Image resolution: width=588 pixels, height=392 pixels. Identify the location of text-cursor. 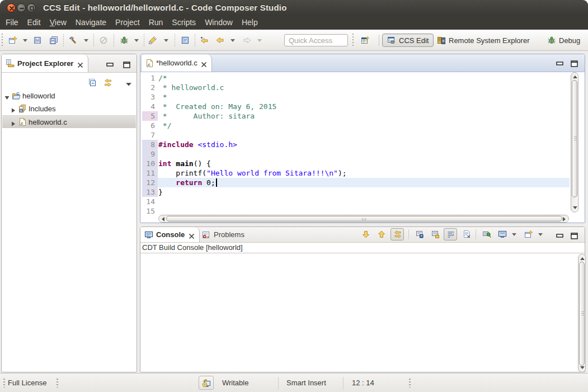
(217, 182).